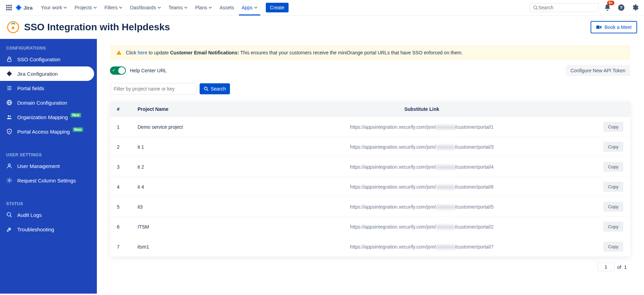  What do you see at coordinates (48, 88) in the screenshot?
I see `sidebar-item-portal-fields: Portal fields` at bounding box center [48, 88].